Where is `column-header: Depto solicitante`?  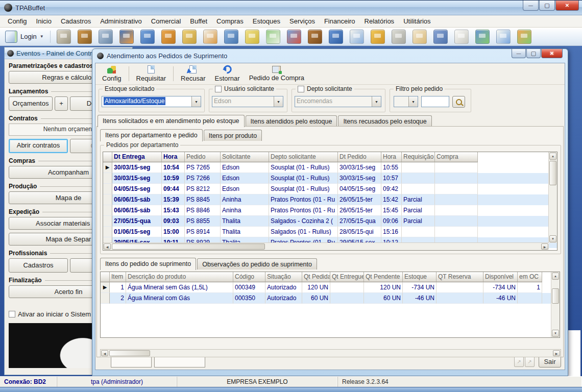
column-header: Depto solicitante is located at coordinates (303, 157).